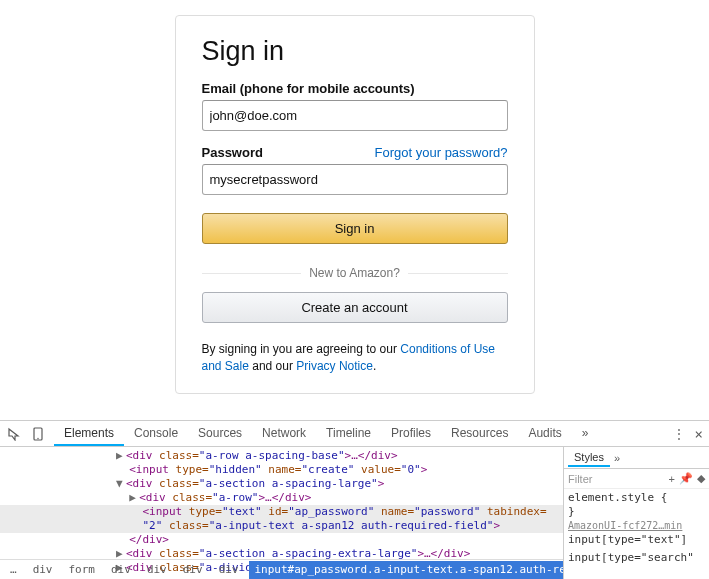 This screenshot has width=709, height=579. I want to click on dom-line: </div>, so click(282, 540).